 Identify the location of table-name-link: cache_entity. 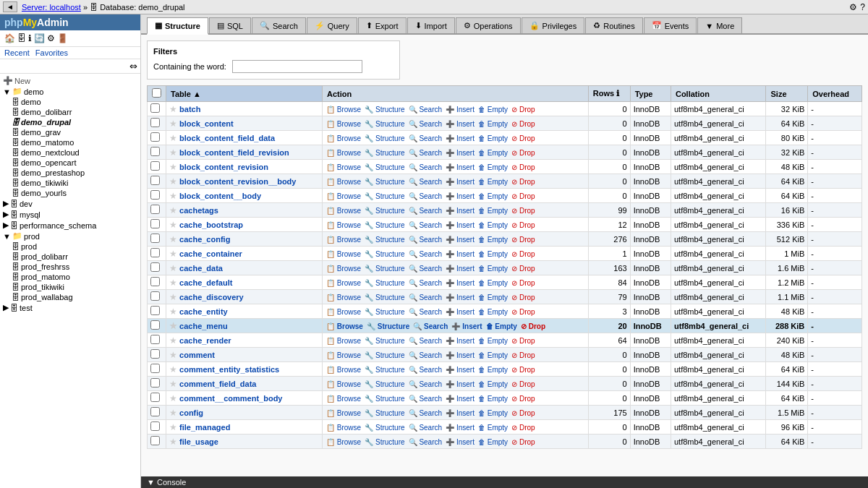
(204, 312).